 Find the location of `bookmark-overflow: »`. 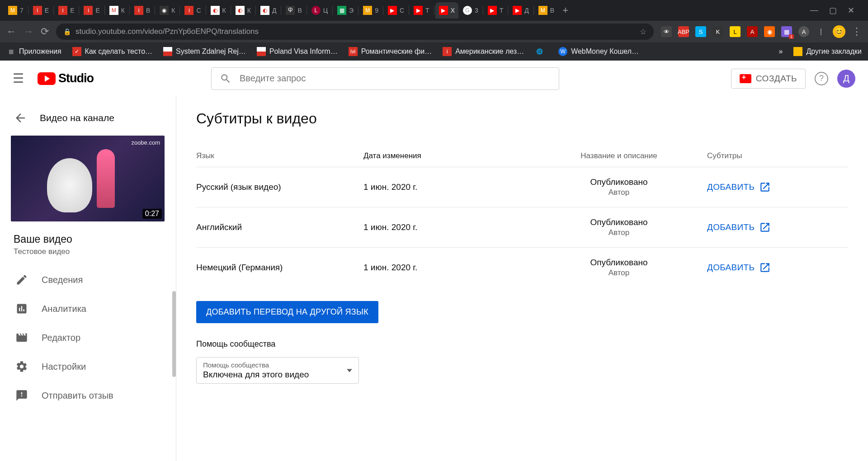

bookmark-overflow: » is located at coordinates (781, 52).